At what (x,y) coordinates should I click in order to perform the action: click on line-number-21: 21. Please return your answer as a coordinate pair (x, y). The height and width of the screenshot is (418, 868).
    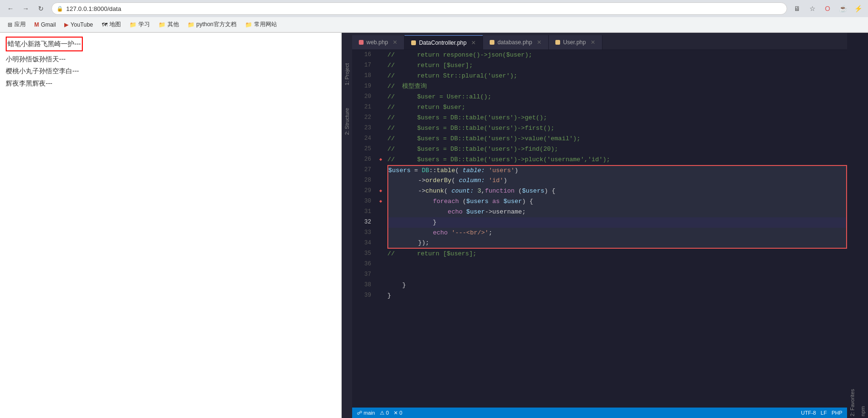
    Looking at the image, I should click on (362, 107).